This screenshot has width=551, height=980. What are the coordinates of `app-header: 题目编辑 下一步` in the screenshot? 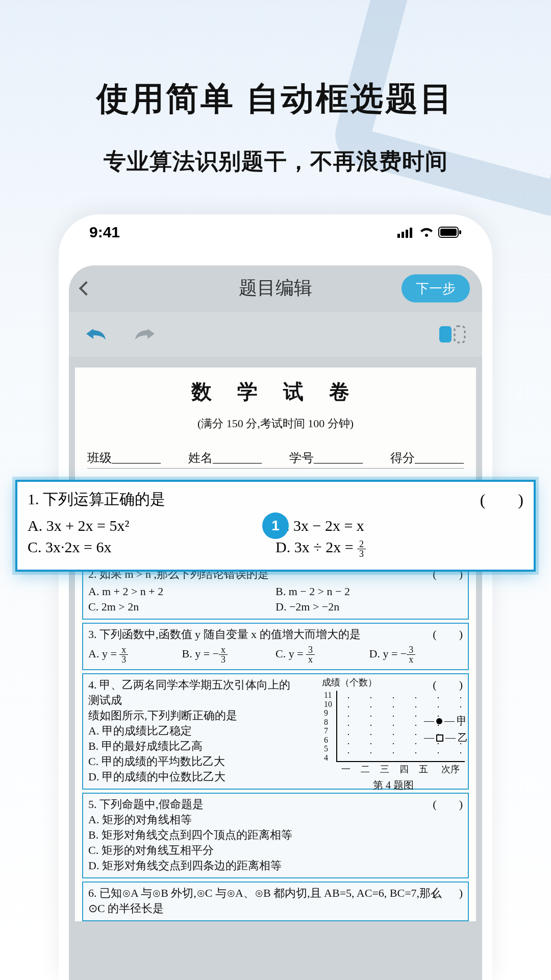 It's located at (276, 288).